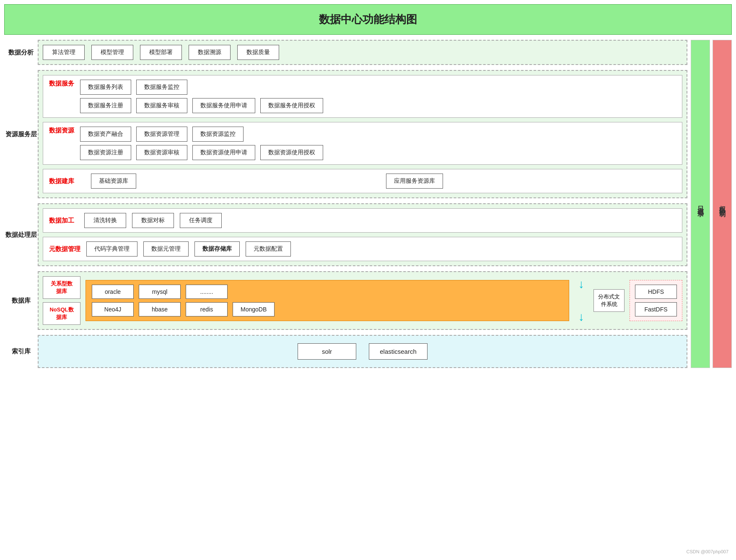  Describe the element at coordinates (368, 19) in the screenshot. I see `page-title: 数据中心功能结构图` at that location.